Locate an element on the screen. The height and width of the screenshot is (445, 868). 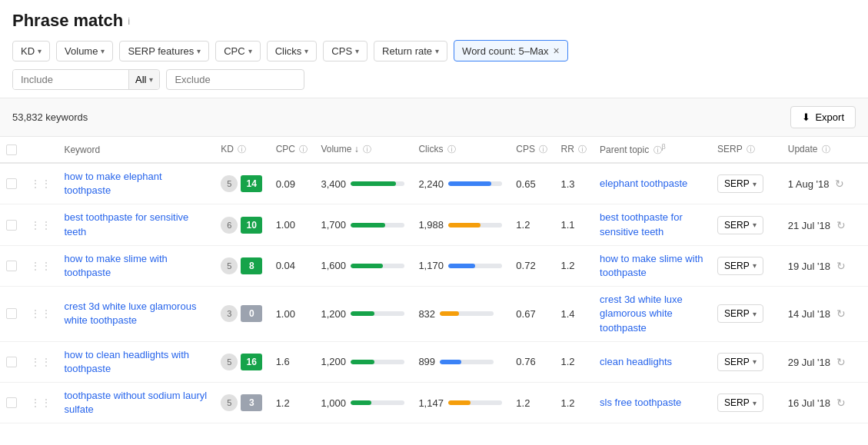
parent-topic-link: clean headlights is located at coordinates (636, 361).